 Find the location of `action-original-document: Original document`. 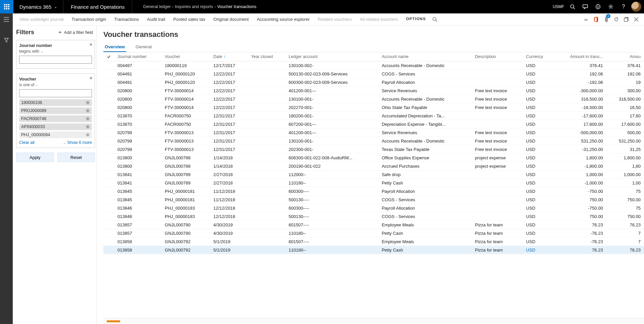

action-original-document: Original document is located at coordinates (231, 19).